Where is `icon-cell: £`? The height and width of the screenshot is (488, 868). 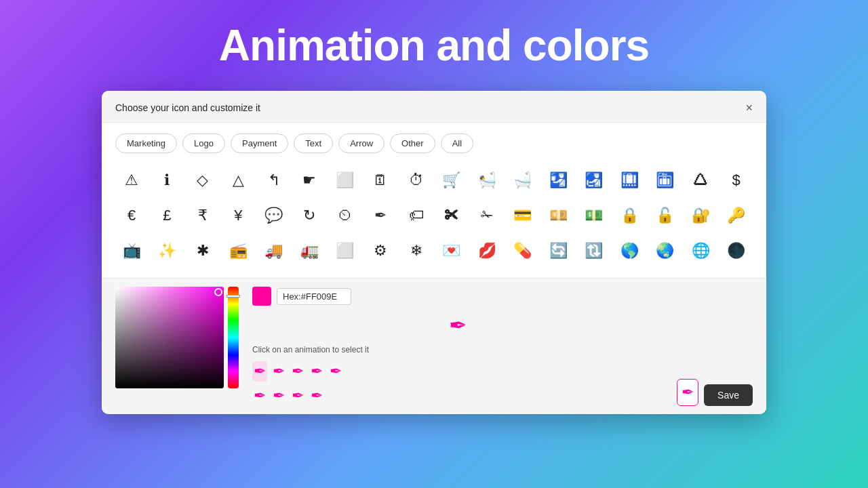
icon-cell: £ is located at coordinates (167, 216).